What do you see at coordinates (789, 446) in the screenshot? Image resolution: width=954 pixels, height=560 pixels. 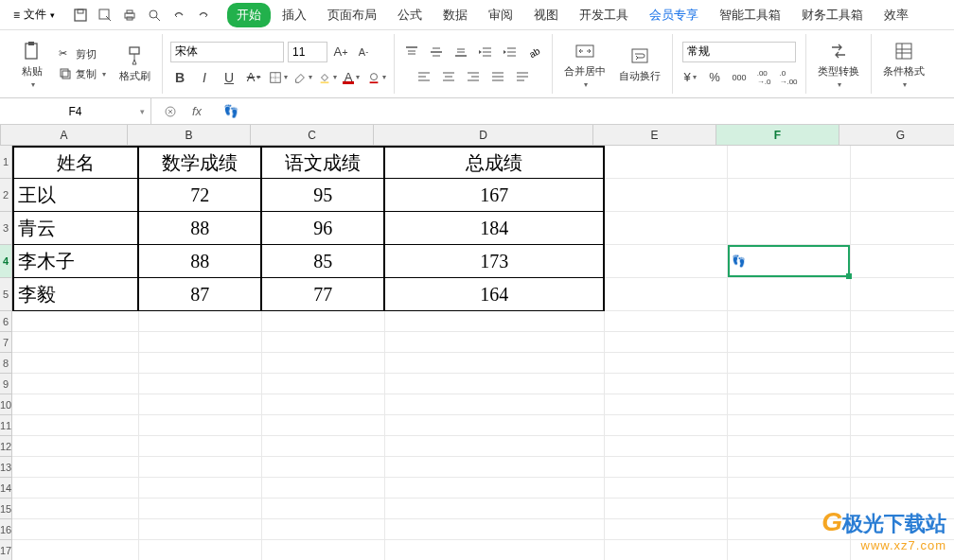 I see `cell-F12` at bounding box center [789, 446].